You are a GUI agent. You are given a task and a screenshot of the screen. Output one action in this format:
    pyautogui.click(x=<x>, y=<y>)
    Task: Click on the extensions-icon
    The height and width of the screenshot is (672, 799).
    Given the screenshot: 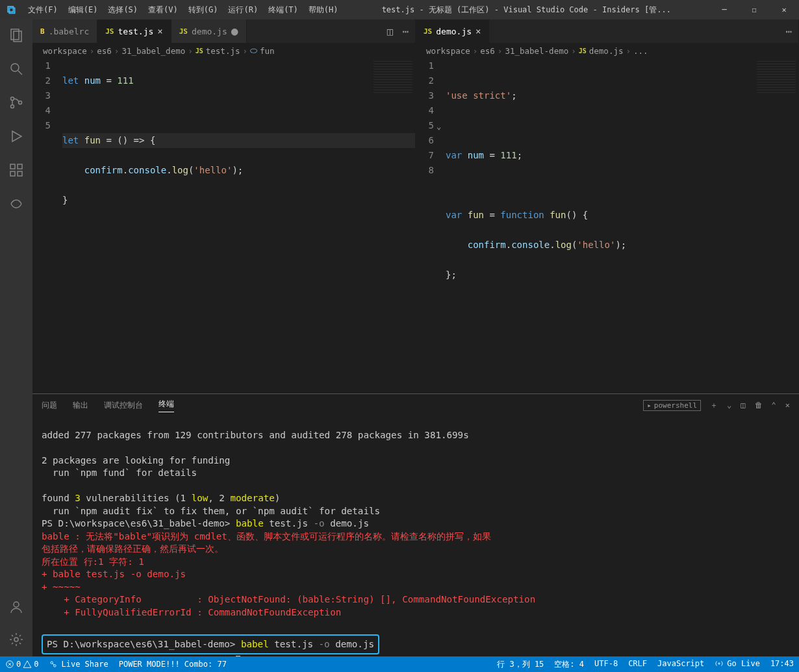 What is the action you would take?
    pyautogui.click(x=16, y=170)
    